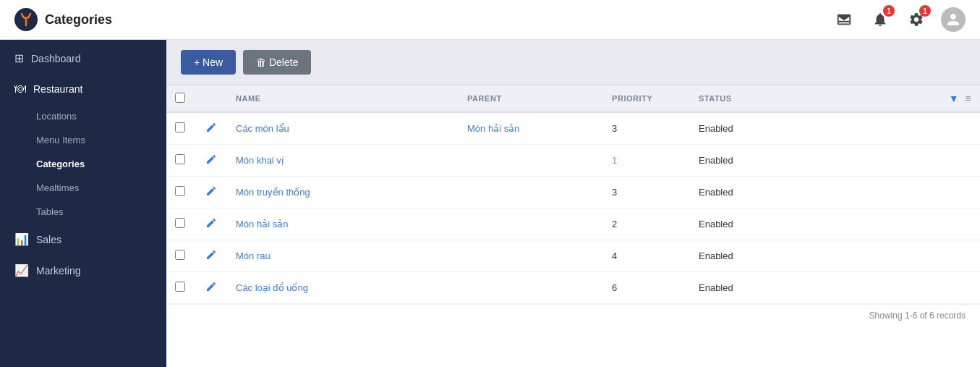 The height and width of the screenshot is (367, 980). Describe the element at coordinates (647, 98) in the screenshot. I see `priority-col-header: PRIORITY` at that location.